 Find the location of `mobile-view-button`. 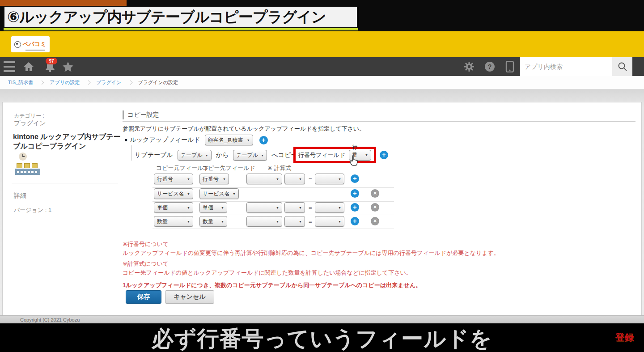

mobile-view-button is located at coordinates (510, 67).